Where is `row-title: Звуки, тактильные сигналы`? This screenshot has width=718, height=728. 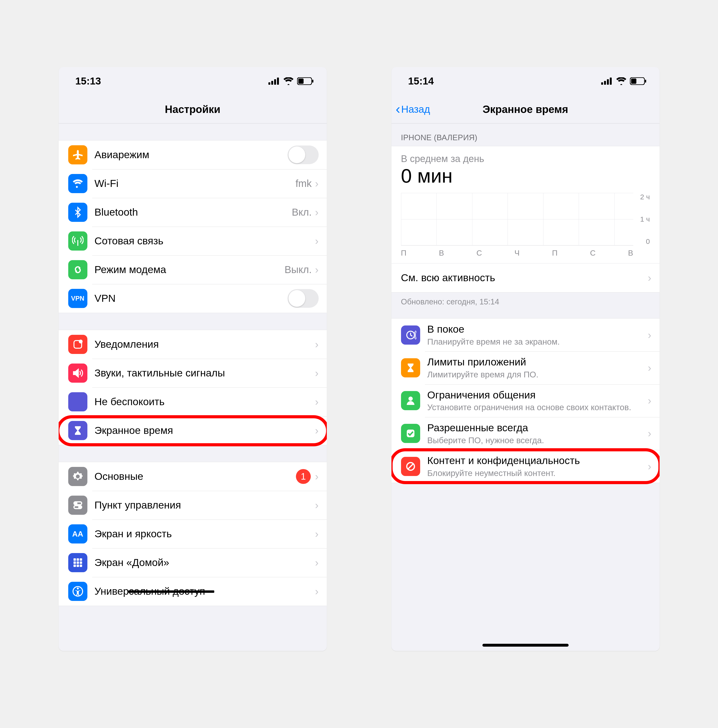 row-title: Звуки, тактильные сигналы is located at coordinates (205, 373).